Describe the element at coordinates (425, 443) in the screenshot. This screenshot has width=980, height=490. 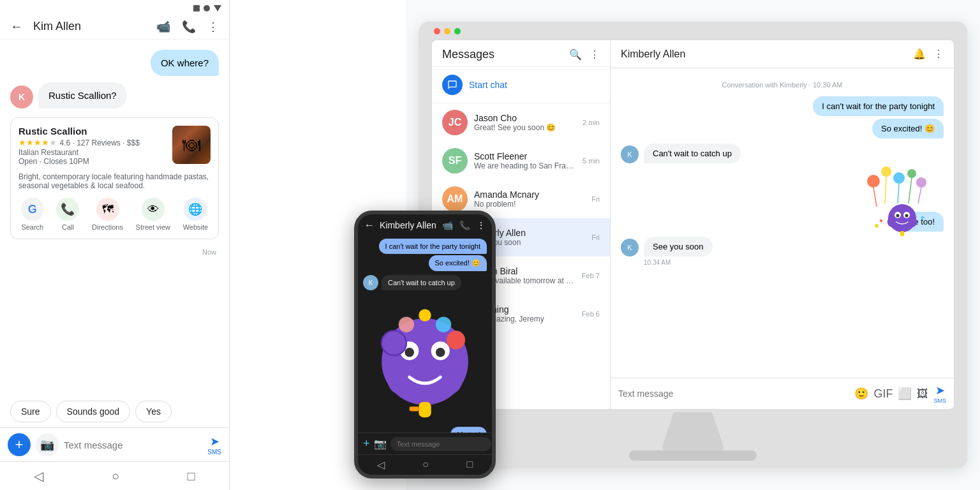
I see `center-input-bar: + 📷 ➤ SMS` at that location.